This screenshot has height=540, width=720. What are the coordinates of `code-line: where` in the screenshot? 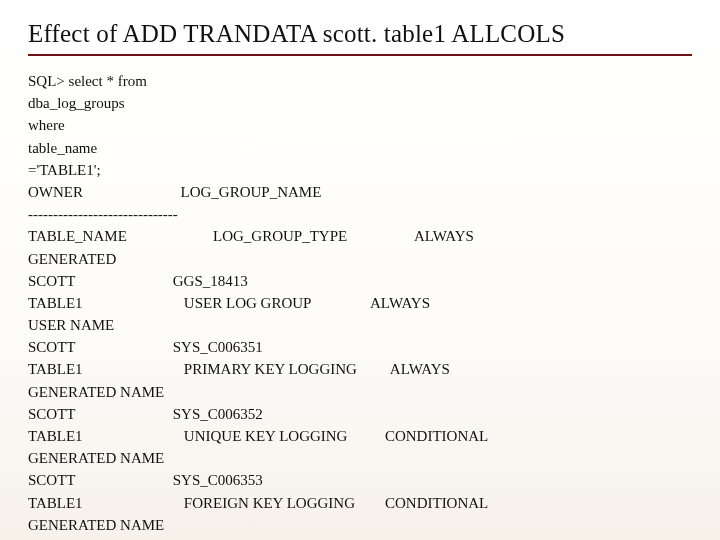 It's located at (360, 125).